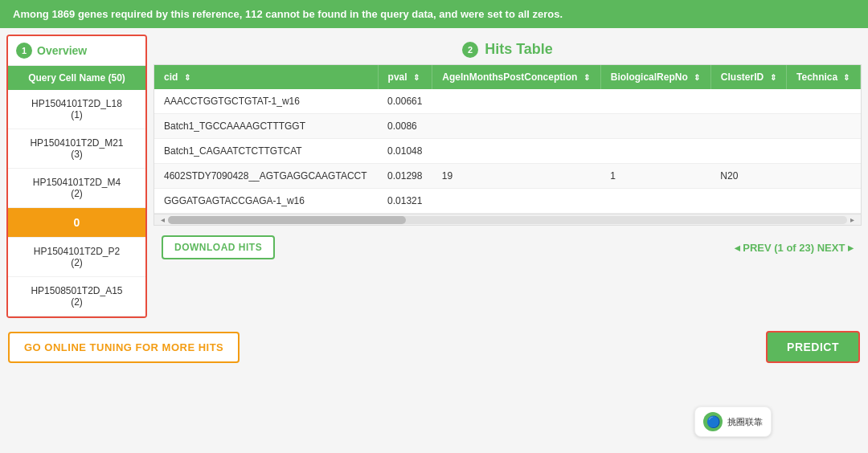  What do you see at coordinates (266, 101) in the screenshot?
I see `table-cell-cid: AAACCTGGTGCTGTAT-1_w16` at bounding box center [266, 101].